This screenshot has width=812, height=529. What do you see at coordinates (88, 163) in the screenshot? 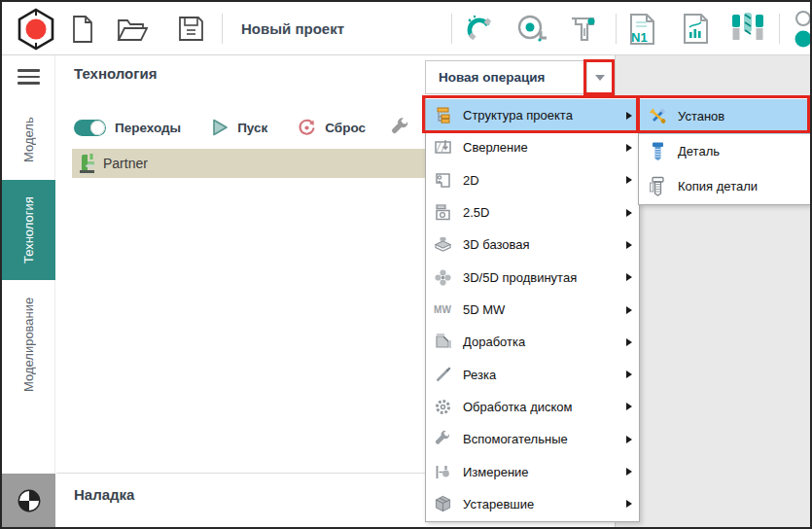
I see `machine-icon` at bounding box center [88, 163].